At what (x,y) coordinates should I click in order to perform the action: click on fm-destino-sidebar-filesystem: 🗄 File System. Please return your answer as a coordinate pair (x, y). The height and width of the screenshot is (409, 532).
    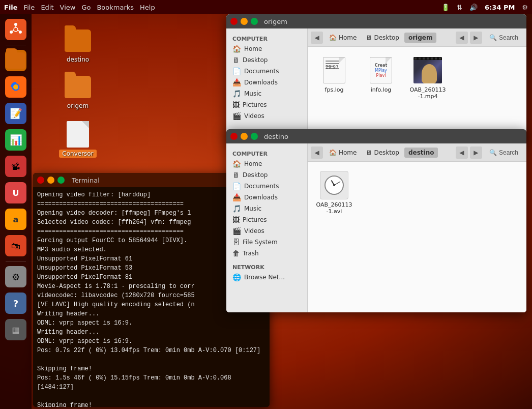
    Looking at the image, I should click on (267, 242).